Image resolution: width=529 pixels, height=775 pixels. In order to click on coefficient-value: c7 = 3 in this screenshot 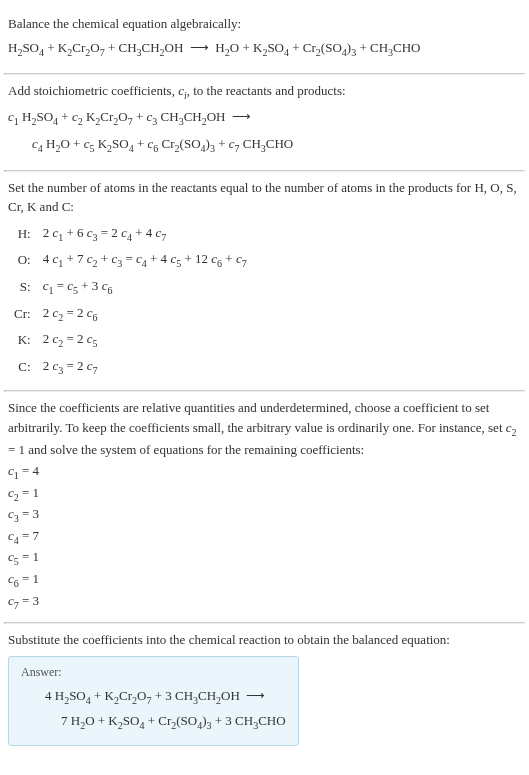, I will do `click(264, 602)`.